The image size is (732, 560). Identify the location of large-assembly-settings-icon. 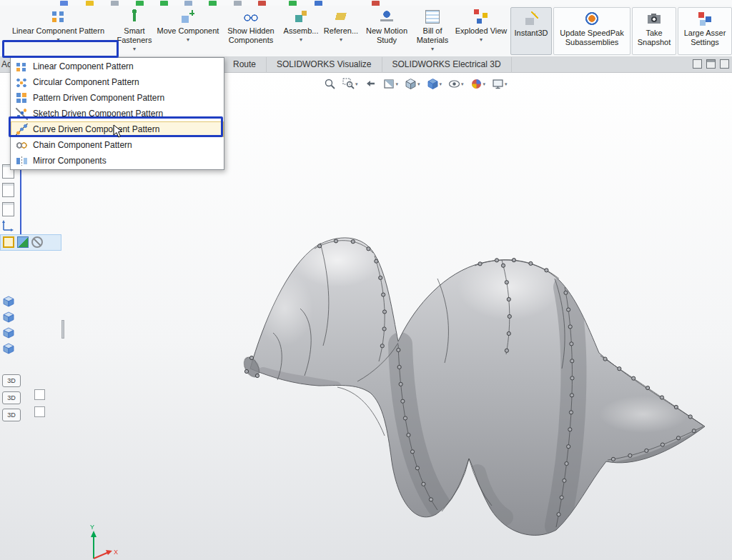
(705, 19).